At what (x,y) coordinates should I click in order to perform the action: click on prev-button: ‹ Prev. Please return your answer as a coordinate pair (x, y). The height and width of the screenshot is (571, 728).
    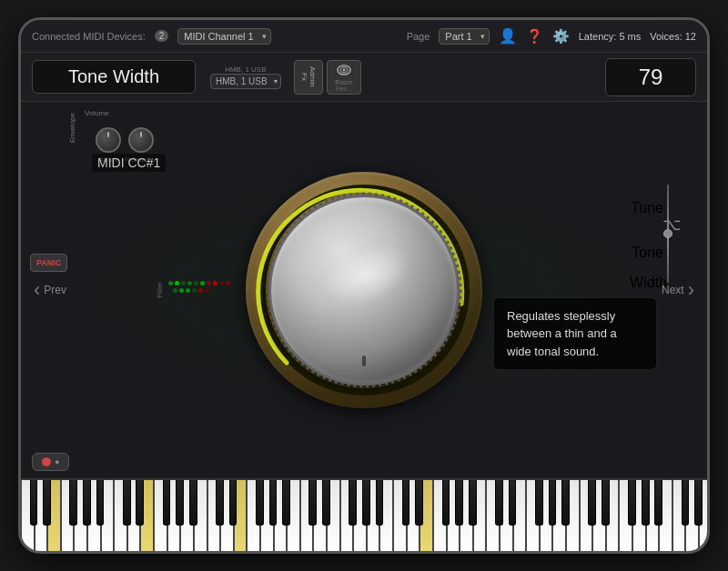
    Looking at the image, I should click on (50, 290).